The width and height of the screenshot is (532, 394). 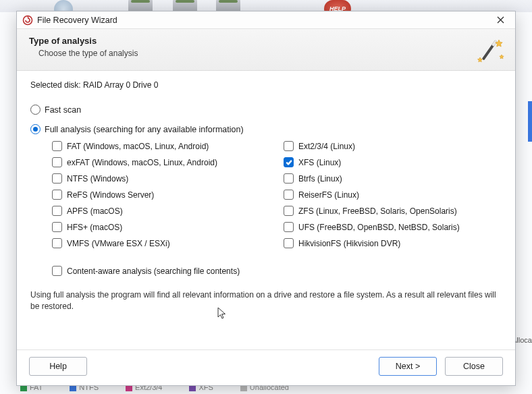 What do you see at coordinates (95, 211) in the screenshot?
I see `checkbox-apfs-label: APFS (macOS)` at bounding box center [95, 211].